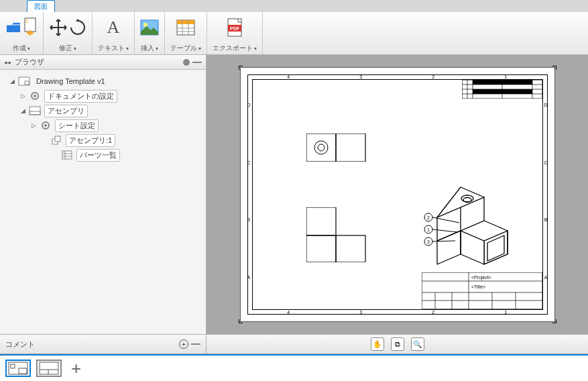 The image size is (588, 381). Describe the element at coordinates (398, 344) in the screenshot. I see `zoom-window-icon: ⧉` at that location.